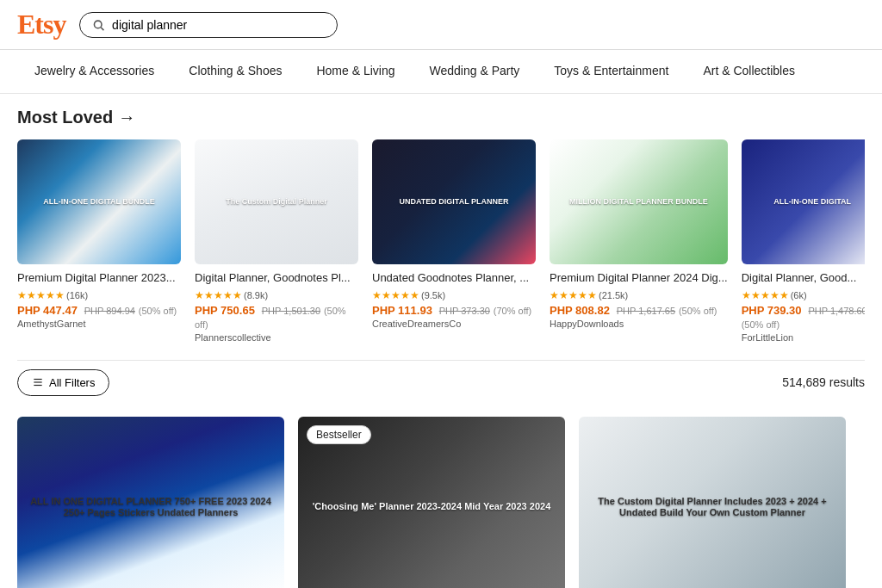 Image resolution: width=882 pixels, height=588 pixels. Describe the element at coordinates (475, 71) in the screenshot. I see `nav-item-wedding---party: Wedding & Party` at that location.